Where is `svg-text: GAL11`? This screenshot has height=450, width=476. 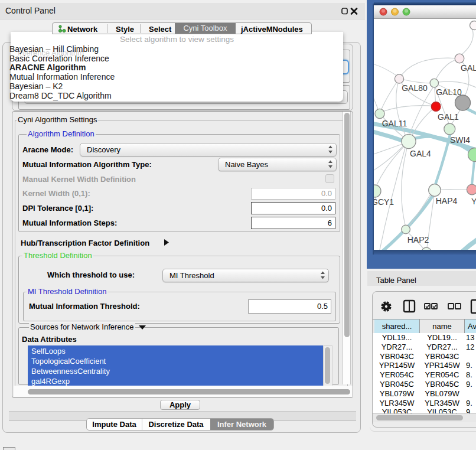 svg-text: GAL11 is located at coordinates (395, 123).